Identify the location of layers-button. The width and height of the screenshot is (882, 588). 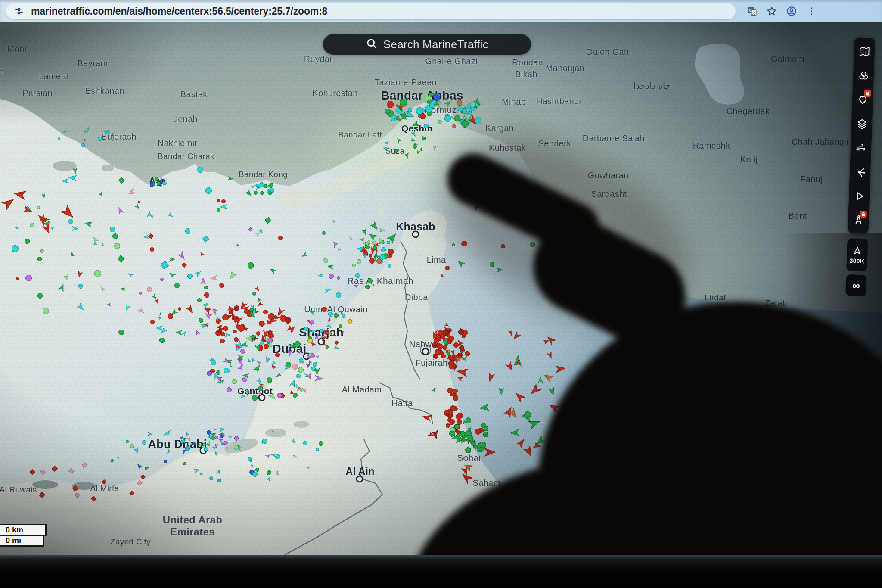
(862, 124).